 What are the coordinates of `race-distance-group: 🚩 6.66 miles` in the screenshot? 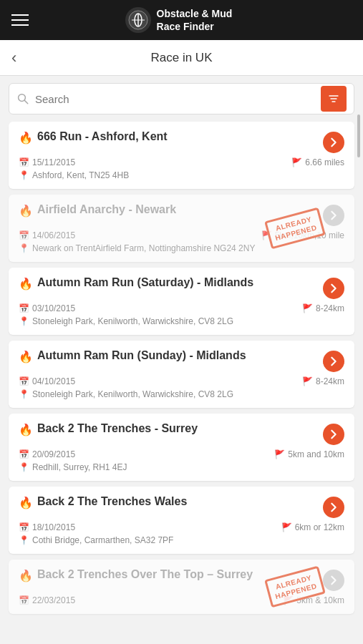 It's located at (318, 162).